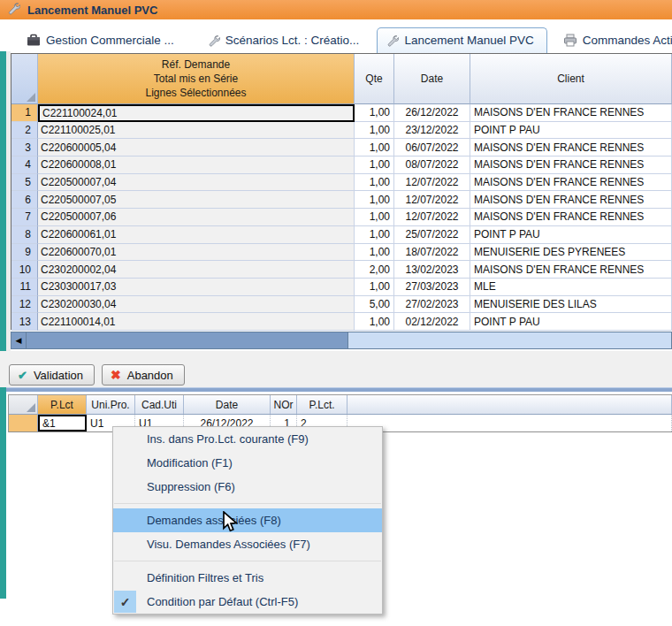 The image size is (672, 626). I want to click on tab-lancement-manuel-pvc: Lancement Manuel PVC, so click(462, 41).